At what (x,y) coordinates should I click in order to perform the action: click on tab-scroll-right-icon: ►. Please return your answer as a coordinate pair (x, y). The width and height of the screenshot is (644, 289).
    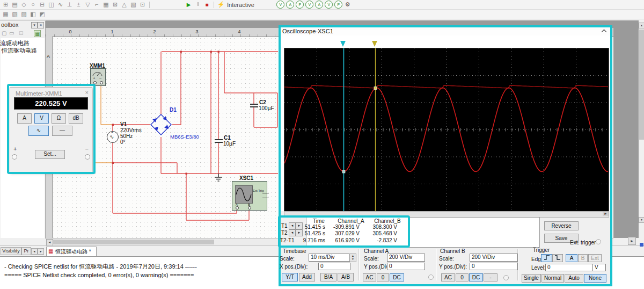
    Looking at the image, I should click on (41, 251).